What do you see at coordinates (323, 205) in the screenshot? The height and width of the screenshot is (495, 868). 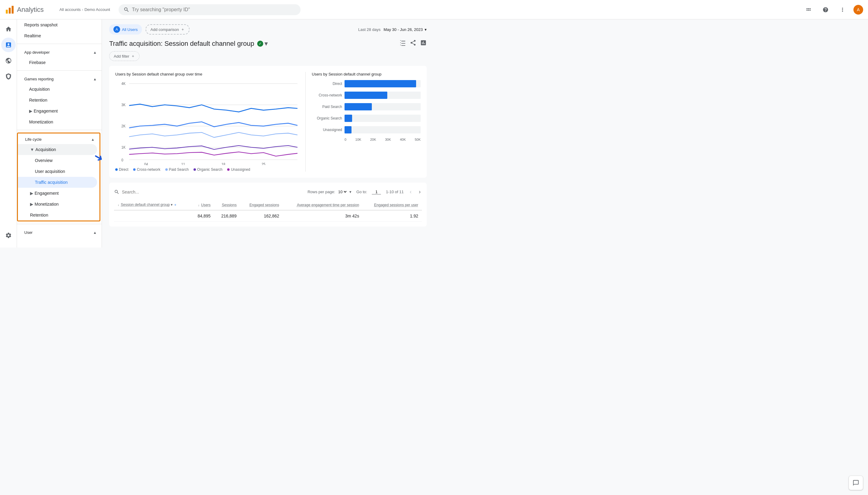 I see `col-header-avg-engagement: Average engagement time per session` at bounding box center [323, 205].